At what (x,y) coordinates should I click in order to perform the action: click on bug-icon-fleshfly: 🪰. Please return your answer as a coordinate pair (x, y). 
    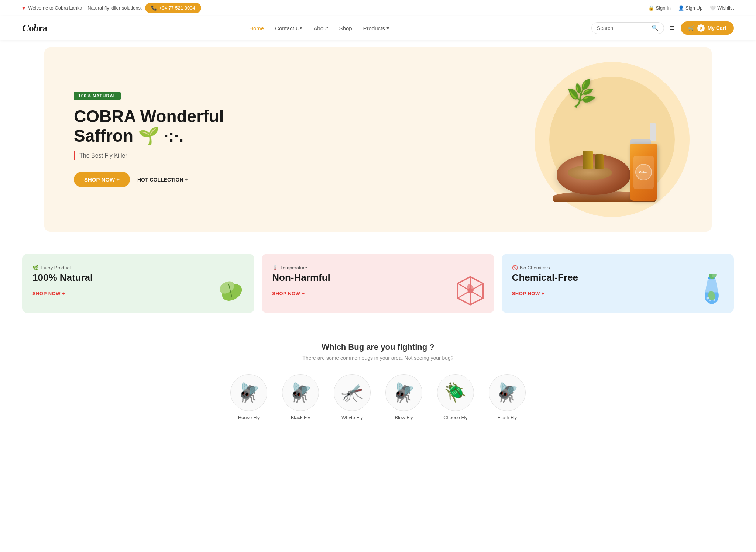
    Looking at the image, I should click on (507, 393).